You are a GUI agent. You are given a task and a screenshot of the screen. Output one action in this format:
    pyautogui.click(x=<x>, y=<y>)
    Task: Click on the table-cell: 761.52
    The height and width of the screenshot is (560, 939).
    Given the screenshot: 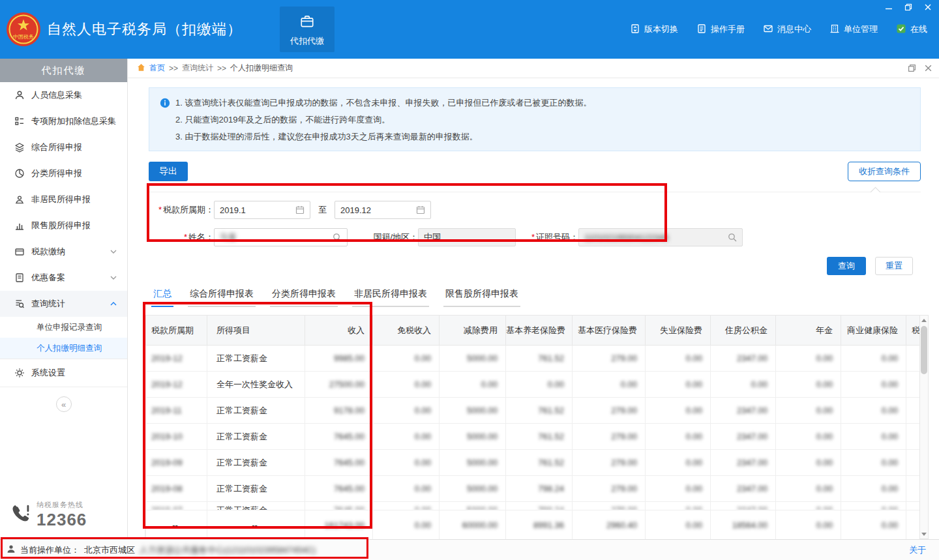 What is the action you would take?
    pyautogui.click(x=539, y=437)
    